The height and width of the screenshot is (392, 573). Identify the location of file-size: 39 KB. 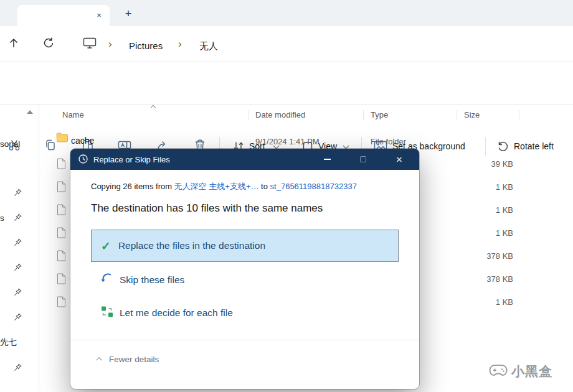
(476, 164).